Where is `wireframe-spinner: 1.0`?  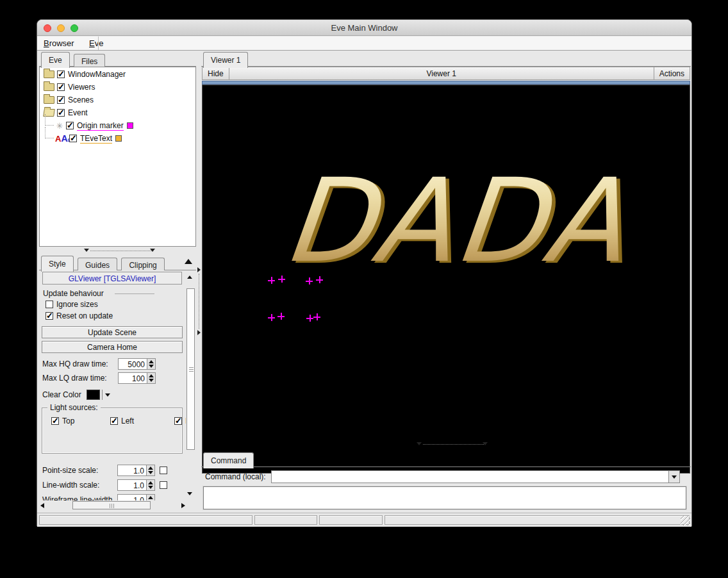 wireframe-spinner: 1.0 is located at coordinates (136, 497).